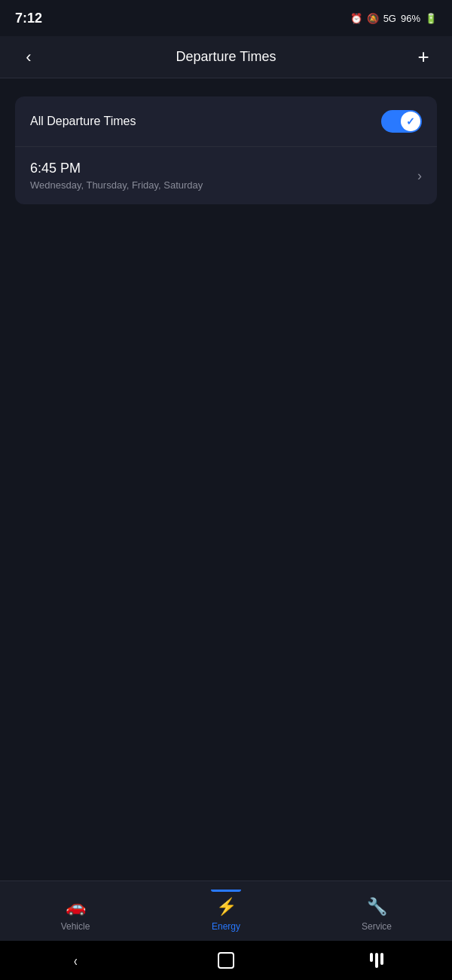 Image resolution: width=452 pixels, height=980 pixels. Describe the element at coordinates (75, 960) in the screenshot. I see `sys-back-button: ‹` at that location.